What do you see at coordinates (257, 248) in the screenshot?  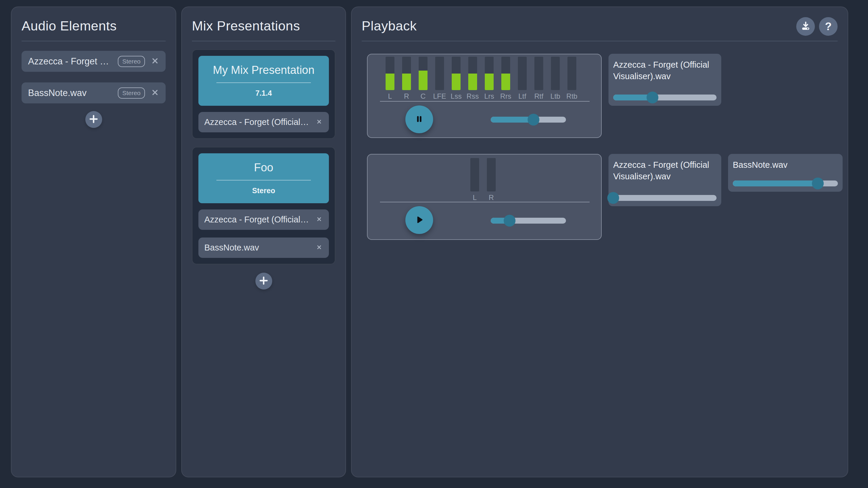 I see `mix-element-name: BassNote.wav` at bounding box center [257, 248].